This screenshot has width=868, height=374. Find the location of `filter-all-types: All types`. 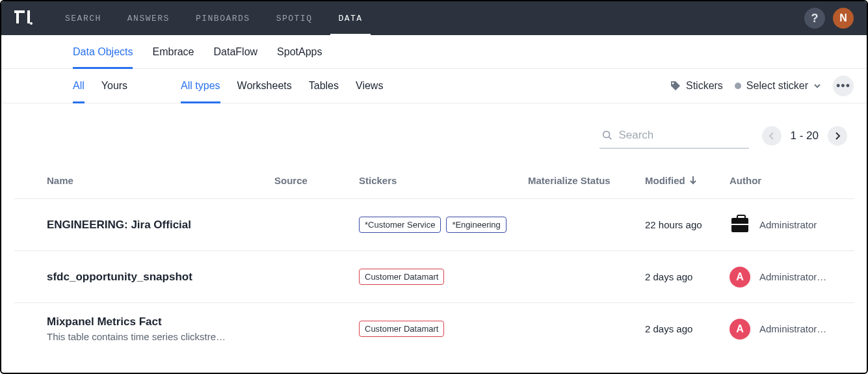

filter-all-types: All types is located at coordinates (200, 86).